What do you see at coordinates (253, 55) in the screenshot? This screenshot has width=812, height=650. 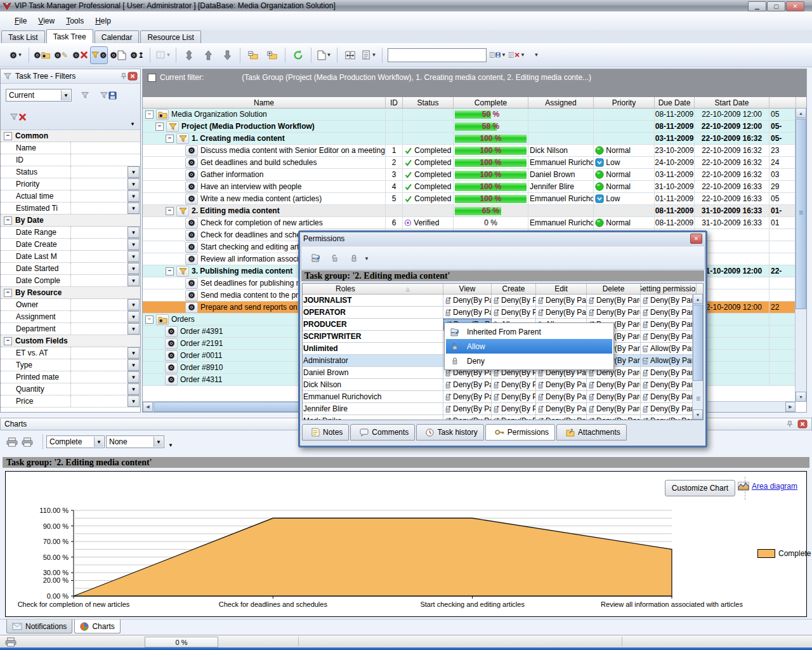 I see `collapse-all-icon` at bounding box center [253, 55].